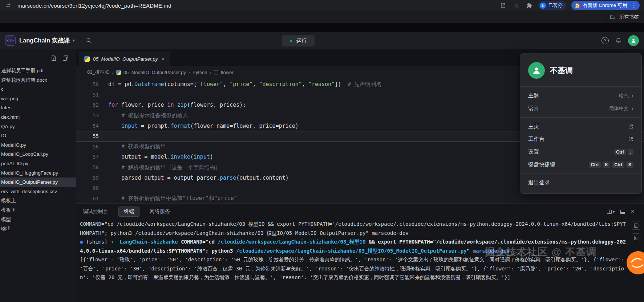  What do you see at coordinates (581, 152) in the screenshot?
I see `menu-item: 设置Ctrl,` at bounding box center [581, 152].